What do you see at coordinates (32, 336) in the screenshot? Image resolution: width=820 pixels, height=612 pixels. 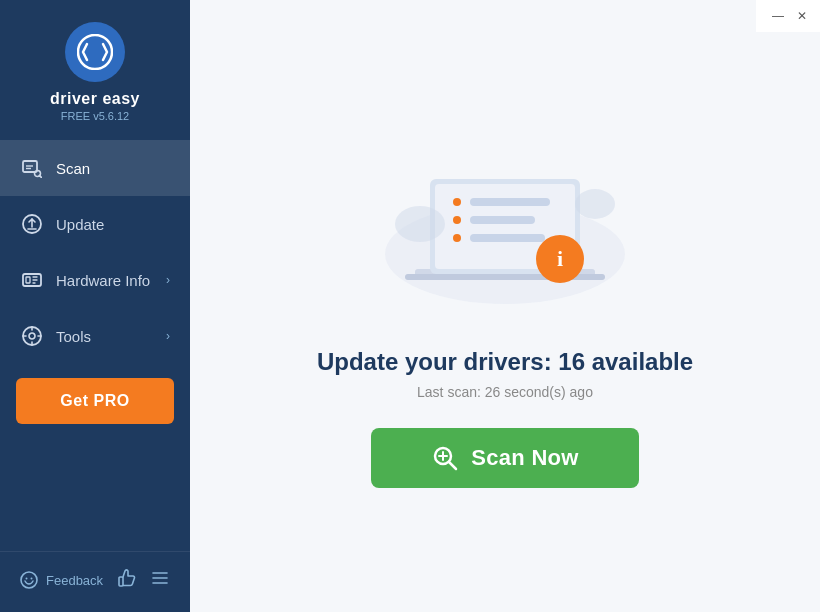 I see `tools-icon` at bounding box center [32, 336].